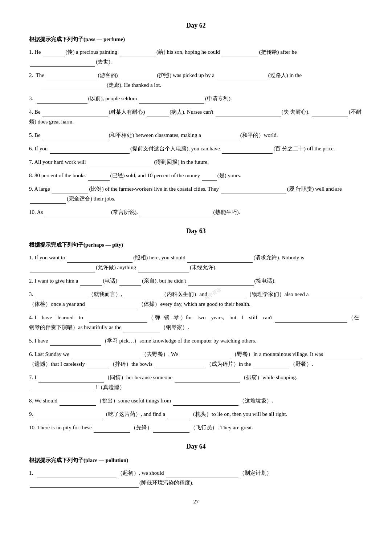  Describe the element at coordinates (196, 414) in the screenshot. I see `sentence-63-9: 9. （吃了这片药）, and find a （枕头）to lie on, th…` at that location.